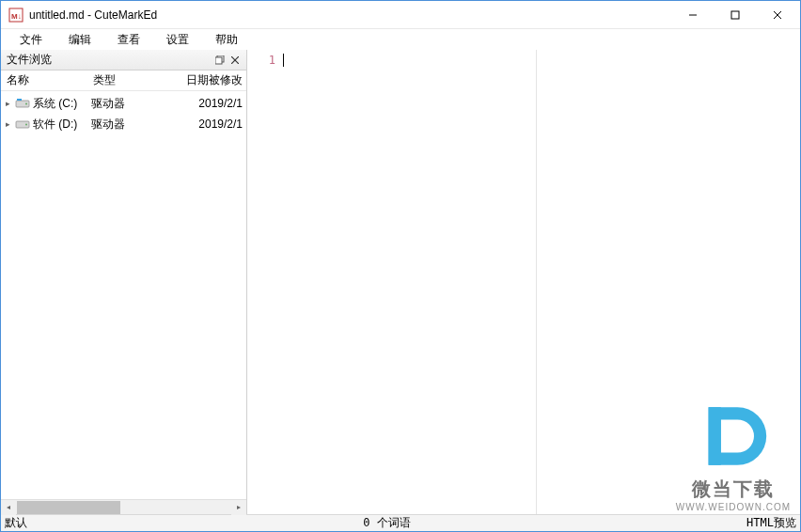  I want to click on menu-settings: 设置, so click(178, 39).